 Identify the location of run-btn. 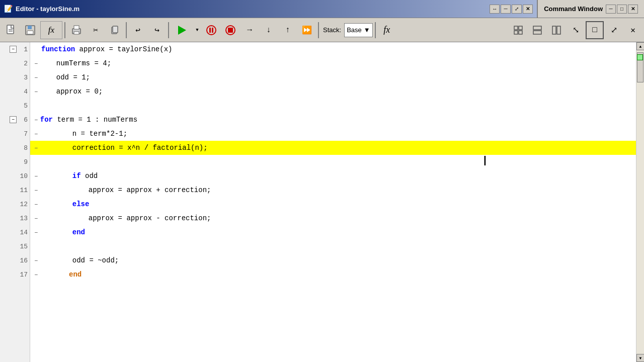
(182, 30).